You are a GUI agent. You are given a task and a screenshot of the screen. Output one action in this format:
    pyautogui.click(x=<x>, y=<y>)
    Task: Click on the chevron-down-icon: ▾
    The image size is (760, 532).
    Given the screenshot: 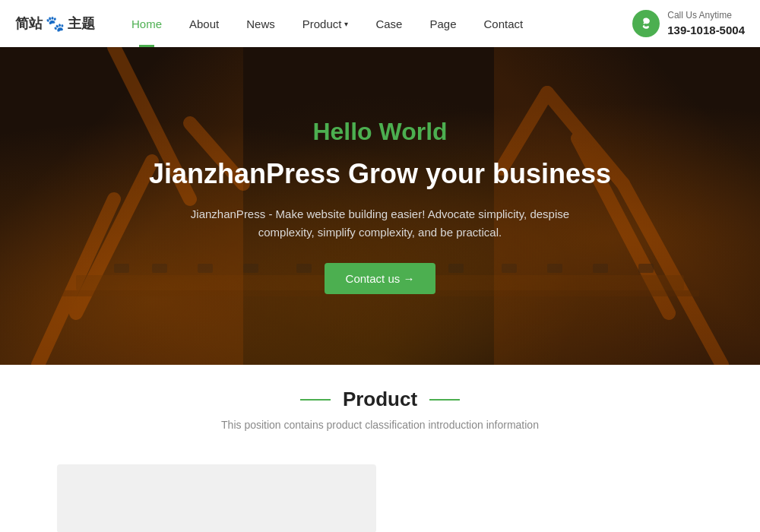 What is the action you would take?
    pyautogui.click(x=347, y=24)
    